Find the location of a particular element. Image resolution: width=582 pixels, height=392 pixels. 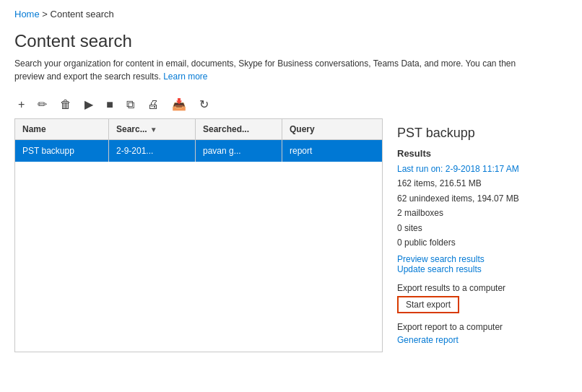

public-folders: 0 public folders is located at coordinates (477, 243).